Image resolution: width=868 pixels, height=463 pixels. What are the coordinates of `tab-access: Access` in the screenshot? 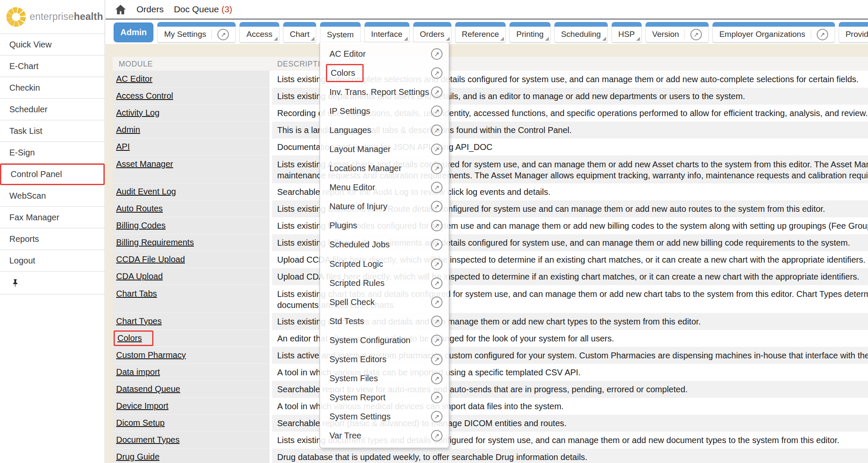 It's located at (259, 32).